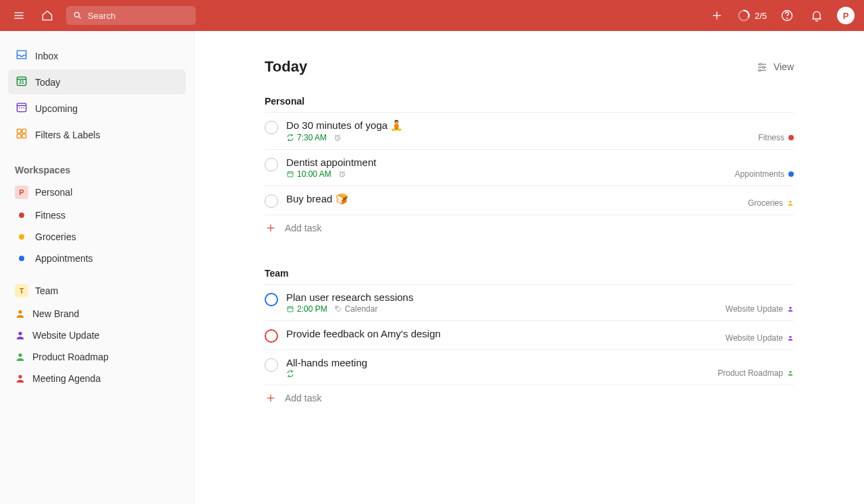 Image resolution: width=864 pixels, height=504 pixels. Describe the element at coordinates (97, 291) in the screenshot. I see `workspace-team: T Team` at that location.